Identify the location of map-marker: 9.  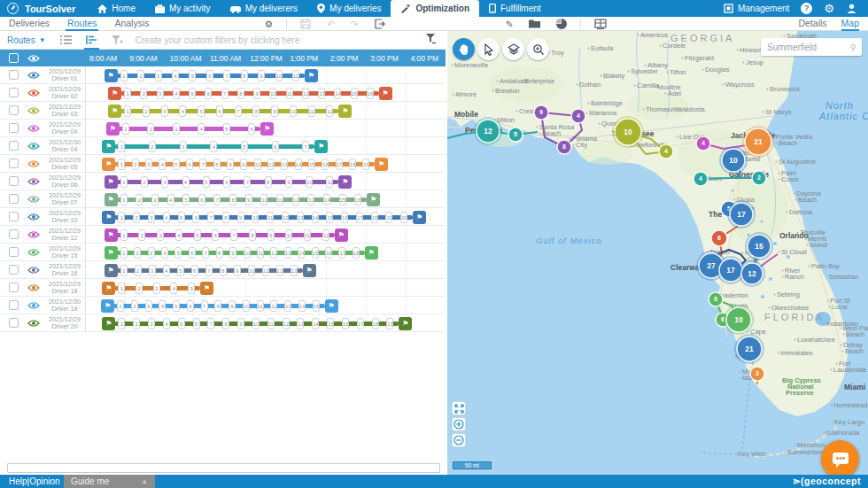
(541, 112).